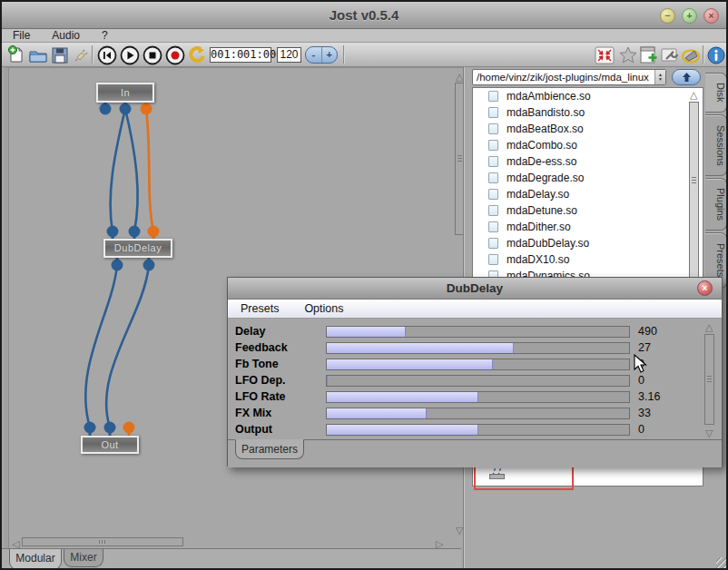  Describe the element at coordinates (103, 542) in the screenshot. I see `horizontal-scrollbar-thumb` at that location.